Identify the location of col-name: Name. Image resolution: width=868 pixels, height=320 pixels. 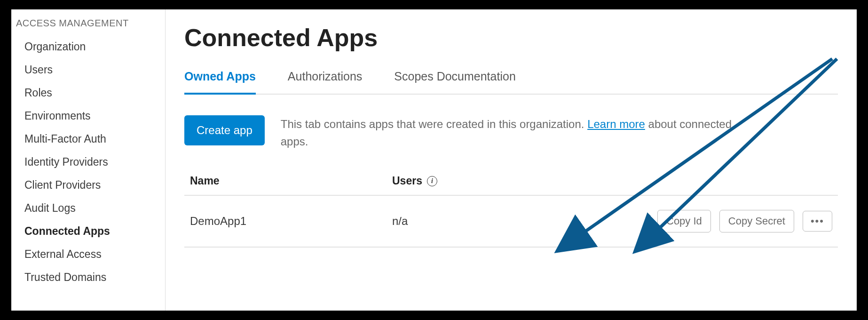
(291, 181).